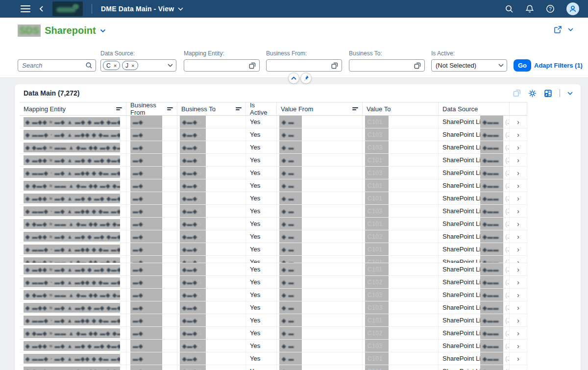  Describe the element at coordinates (401, 249) in the screenshot. I see `cell-value-to: C101` at that location.